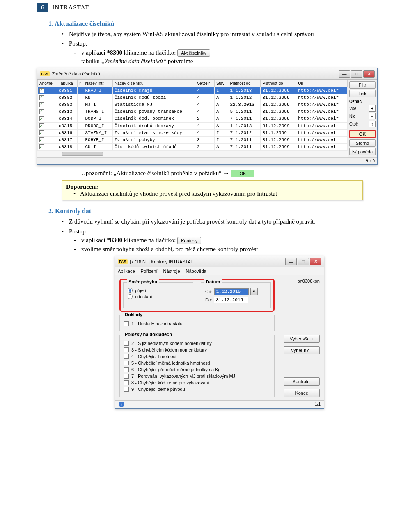  What do you see at coordinates (192, 154) in the screenshot?
I see `hscrollbar` at bounding box center [192, 154].